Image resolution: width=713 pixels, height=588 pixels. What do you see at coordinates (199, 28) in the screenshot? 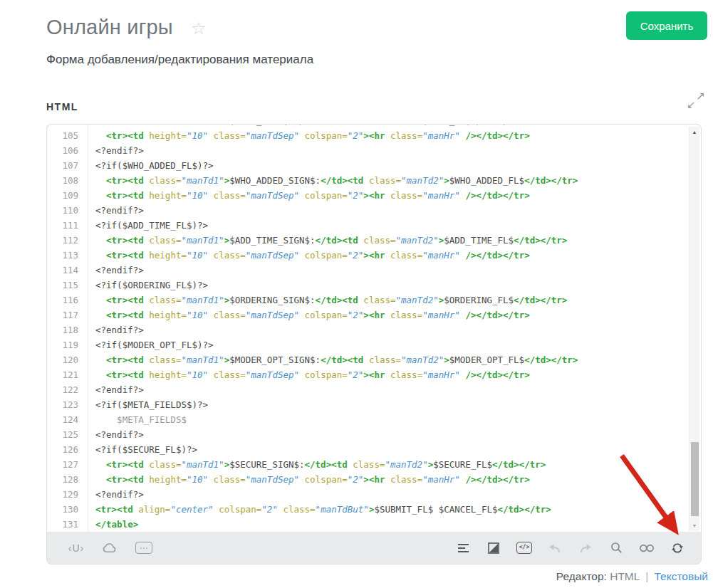
I see `favorite-star-icon: ☆` at bounding box center [199, 28].